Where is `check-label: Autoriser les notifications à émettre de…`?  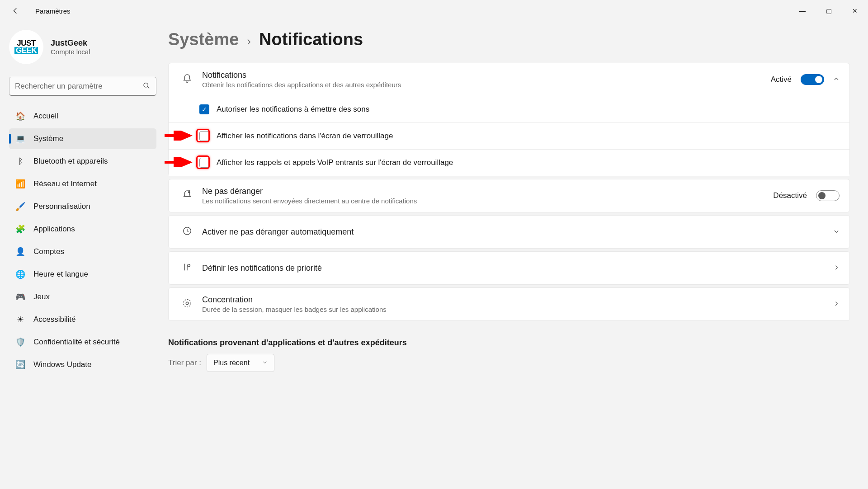
check-label: Autoriser les notifications à émettre de… is located at coordinates (293, 109).